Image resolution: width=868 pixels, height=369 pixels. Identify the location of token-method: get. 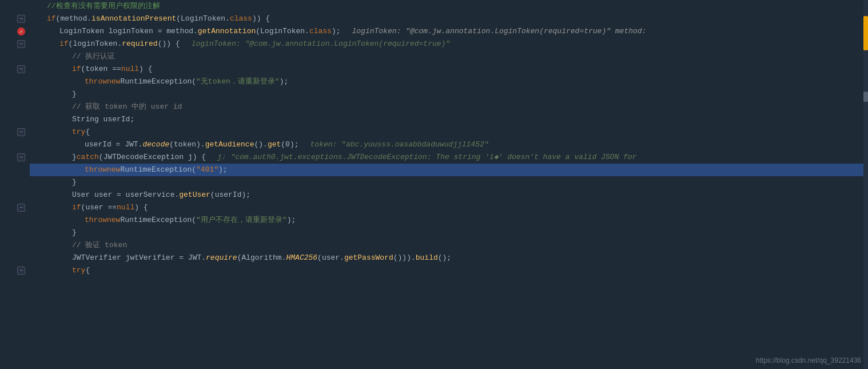
(274, 145).